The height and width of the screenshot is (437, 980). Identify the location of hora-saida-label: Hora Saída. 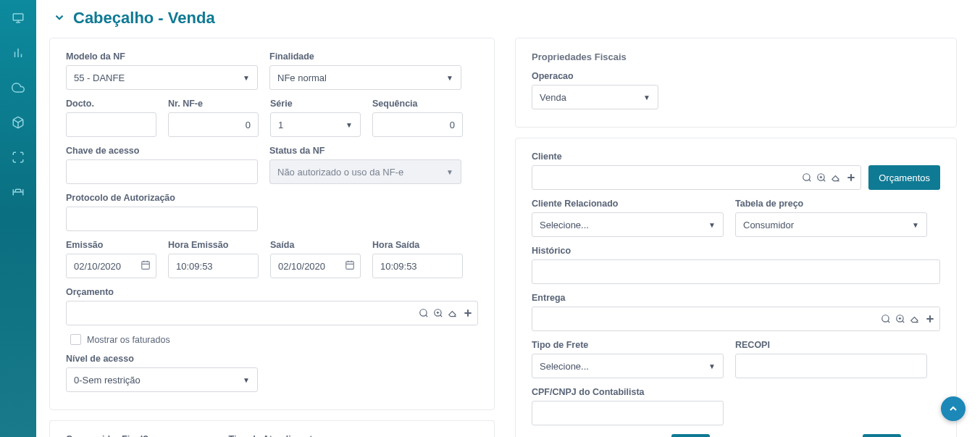
(417, 245).